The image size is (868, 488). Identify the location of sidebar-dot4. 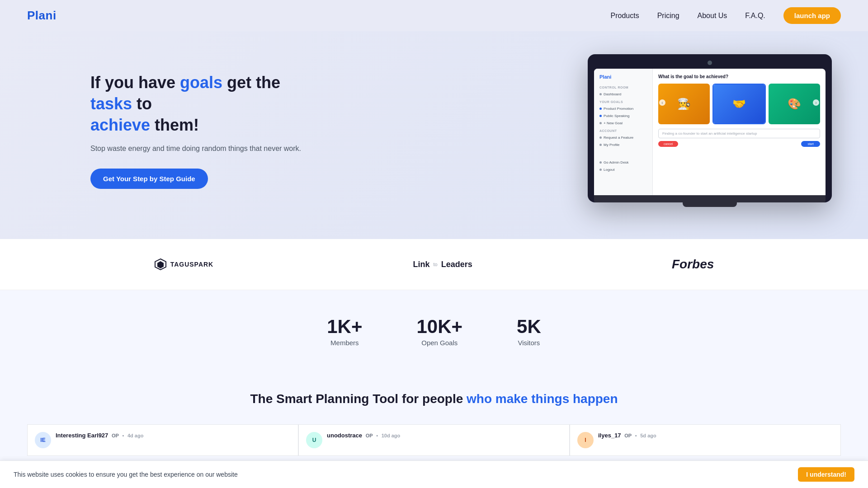
(600, 137).